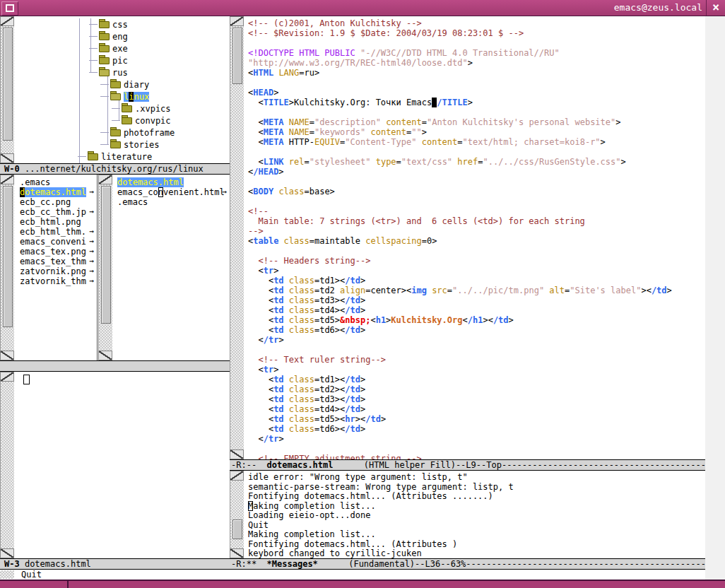 The image size is (725, 588). Describe the element at coordinates (266, 172) in the screenshot. I see `text-segment: /HEAD` at that location.